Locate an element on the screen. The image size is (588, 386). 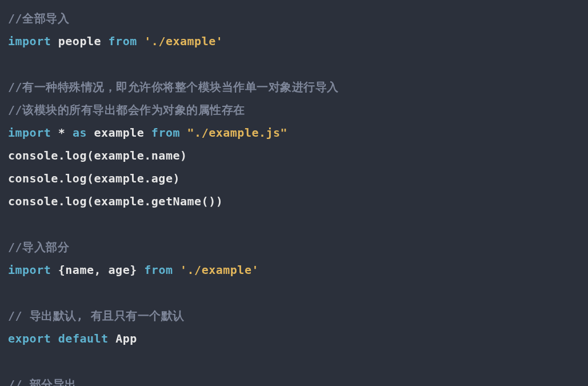
token-comment: //全部导入 is located at coordinates (39, 18).